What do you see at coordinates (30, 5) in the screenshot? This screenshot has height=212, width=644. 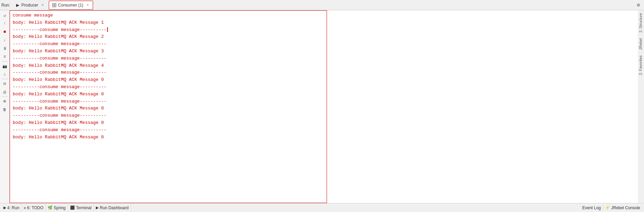 I see `tab-producer: ▶ Producer ×` at bounding box center [30, 5].